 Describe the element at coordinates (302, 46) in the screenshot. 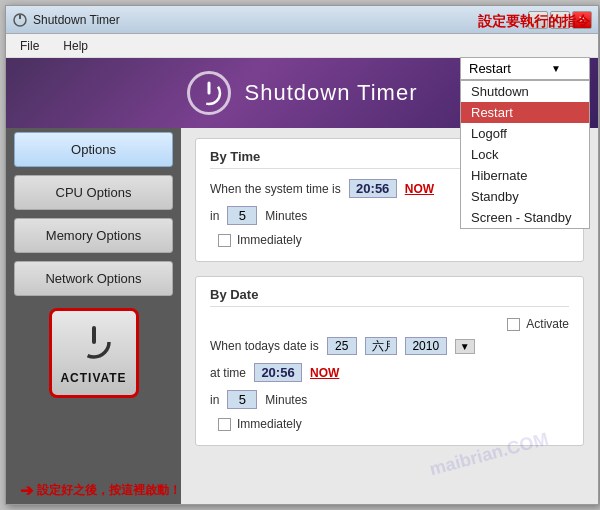

I see `menu-bar: File Help Restart ▼ Shutdown Restart Log…` at that location.